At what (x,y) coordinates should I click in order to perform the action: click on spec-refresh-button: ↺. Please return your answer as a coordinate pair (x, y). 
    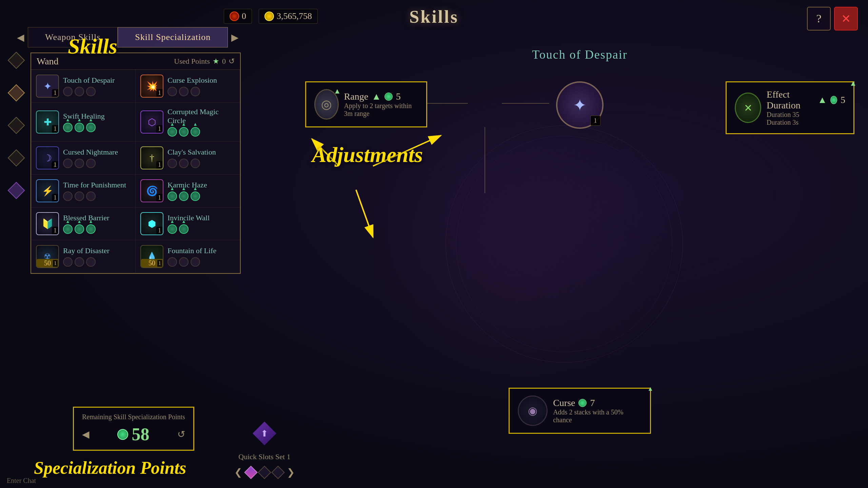
    Looking at the image, I should click on (181, 434).